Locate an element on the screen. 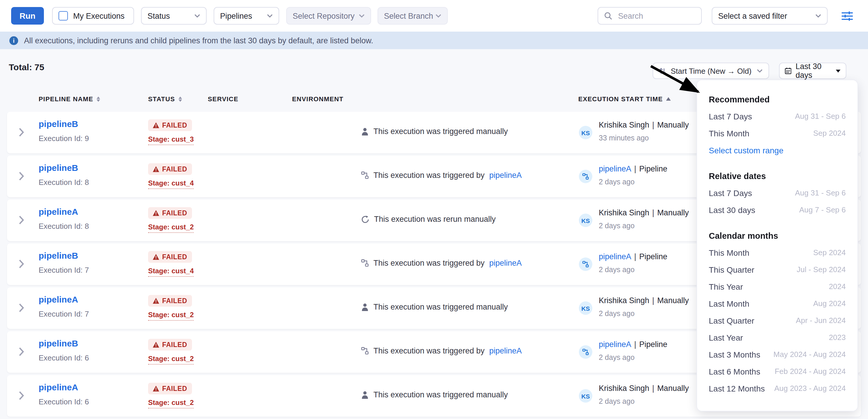  column-header-status: STATUS is located at coordinates (165, 99).